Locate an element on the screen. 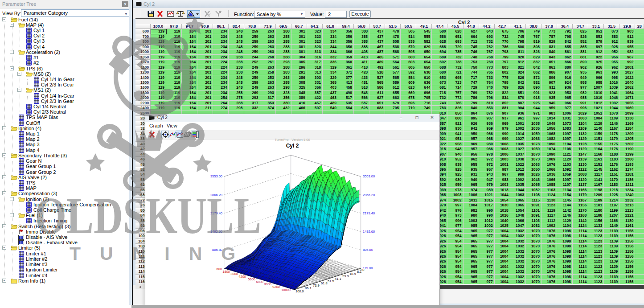  svg-text: 73.9 is located at coordinates (316, 285).